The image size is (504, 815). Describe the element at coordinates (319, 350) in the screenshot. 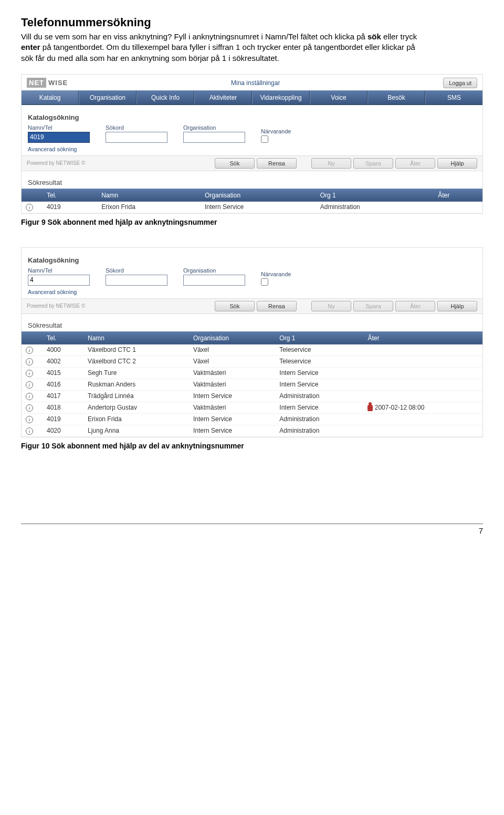

I see `cell-org1: Teleservice` at that location.